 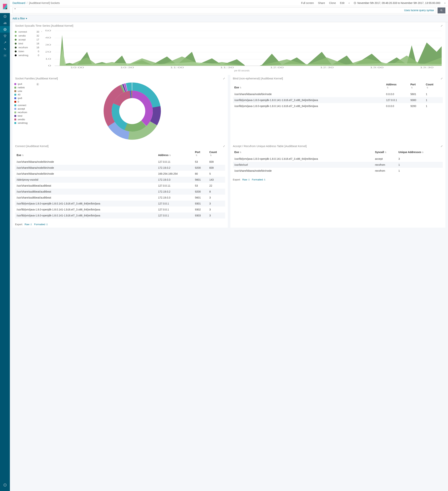 What do you see at coordinates (26, 112) in the screenshot?
I see `legend-item: recvfrom` at bounding box center [26, 112].